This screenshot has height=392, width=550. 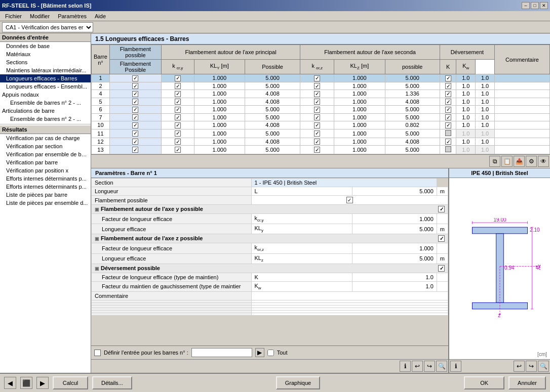 What do you see at coordinates (442, 209) in the screenshot?
I see `flamb-y-checkbox` at bounding box center [442, 209].